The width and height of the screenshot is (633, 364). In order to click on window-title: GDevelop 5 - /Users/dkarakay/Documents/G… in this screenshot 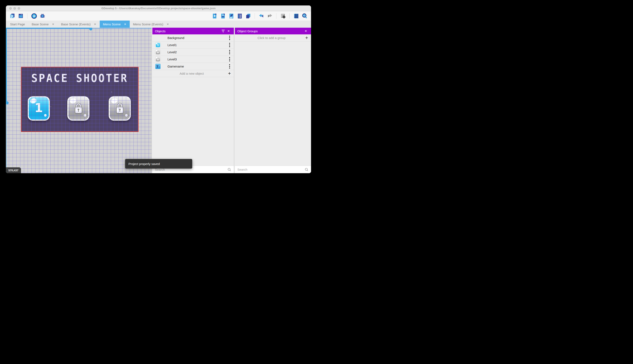, I will do `click(159, 8)`.